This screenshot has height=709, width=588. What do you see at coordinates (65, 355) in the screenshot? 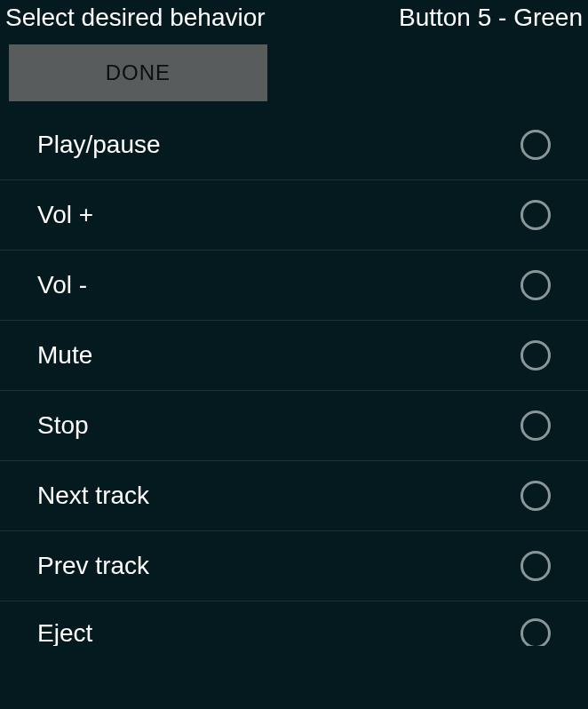
I see `option-label: Mute` at bounding box center [65, 355].